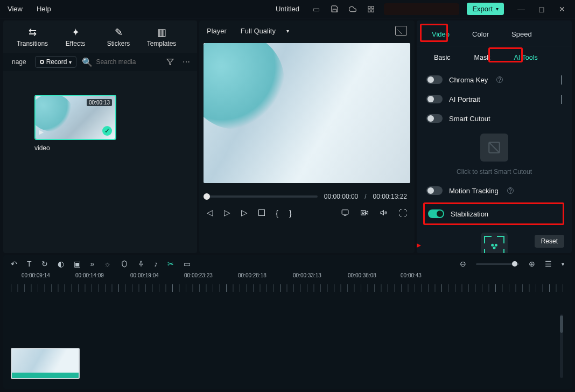 Image resolution: width=575 pixels, height=392 pixels. What do you see at coordinates (78, 264) in the screenshot?
I see `crop-icon: ▣` at bounding box center [78, 264].